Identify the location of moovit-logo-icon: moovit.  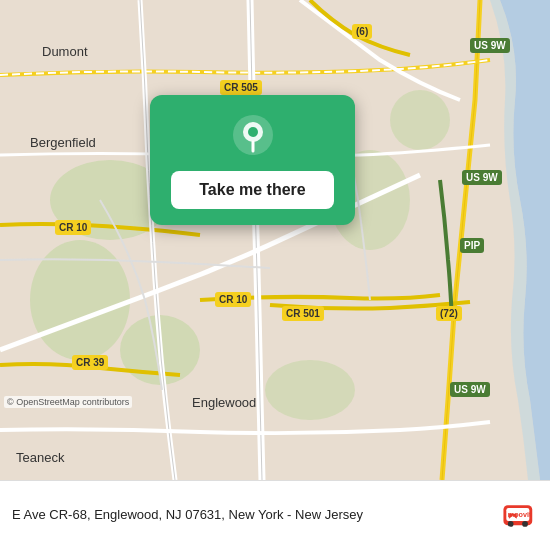
(520, 516).